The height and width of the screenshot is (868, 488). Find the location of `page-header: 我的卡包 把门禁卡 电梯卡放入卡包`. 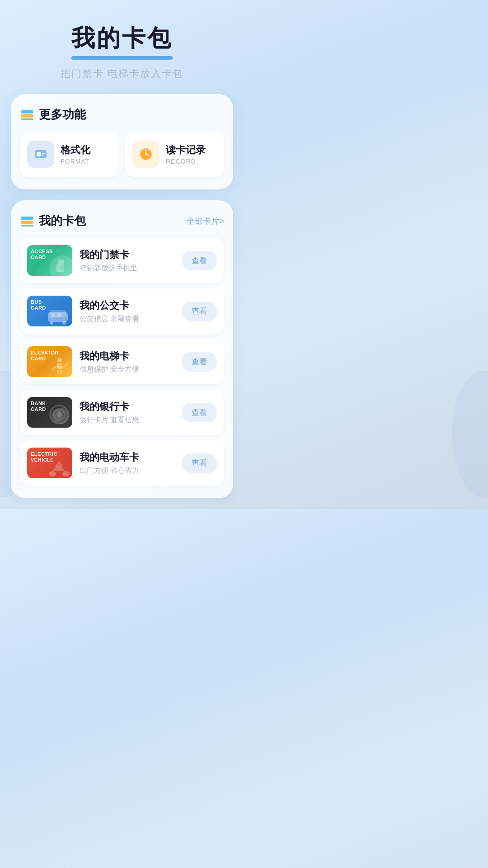

page-header: 我的卡包 把门禁卡 电梯卡放入卡包 is located at coordinates (122, 45).